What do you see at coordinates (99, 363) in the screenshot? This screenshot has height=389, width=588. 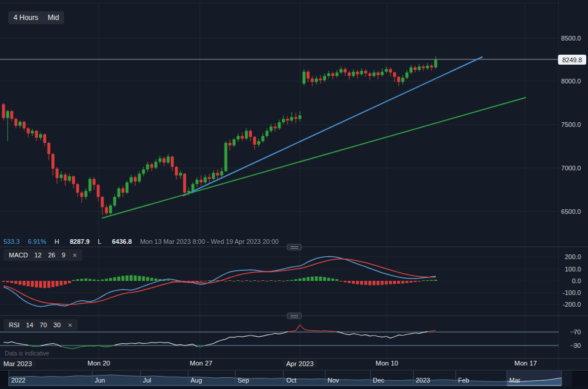 I see `date-axis-label: Mon 20` at bounding box center [99, 363].